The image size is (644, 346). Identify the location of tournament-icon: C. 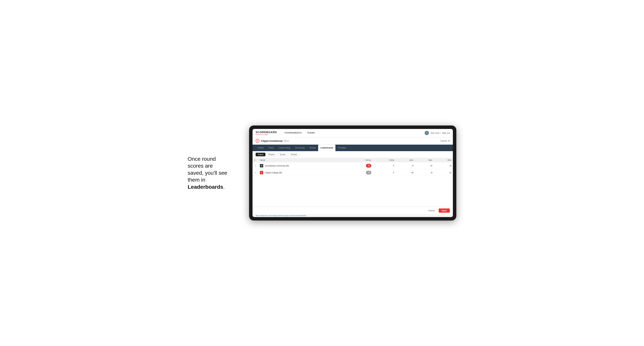
(258, 141).